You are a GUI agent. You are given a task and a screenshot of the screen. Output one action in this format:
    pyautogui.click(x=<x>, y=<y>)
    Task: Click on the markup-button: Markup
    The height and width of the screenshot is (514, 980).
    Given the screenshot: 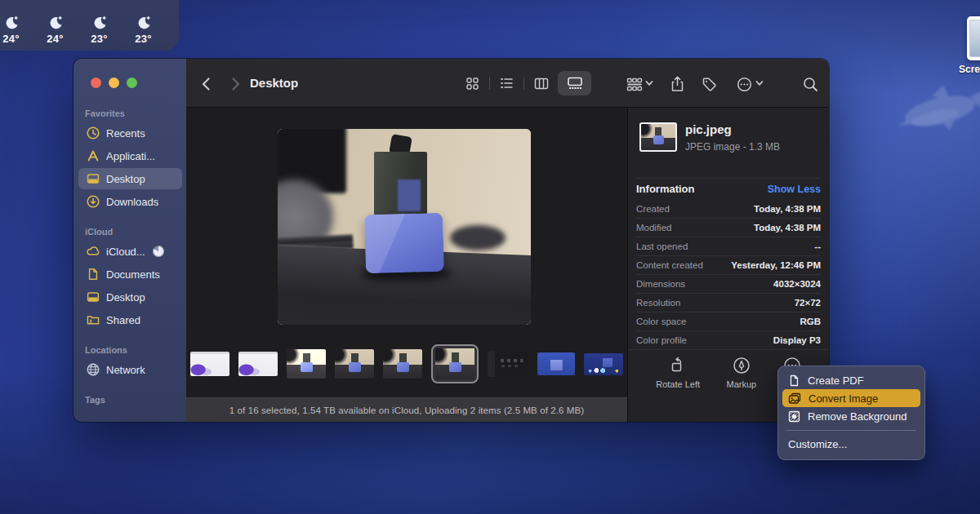 What is the action you would take?
    pyautogui.click(x=742, y=374)
    